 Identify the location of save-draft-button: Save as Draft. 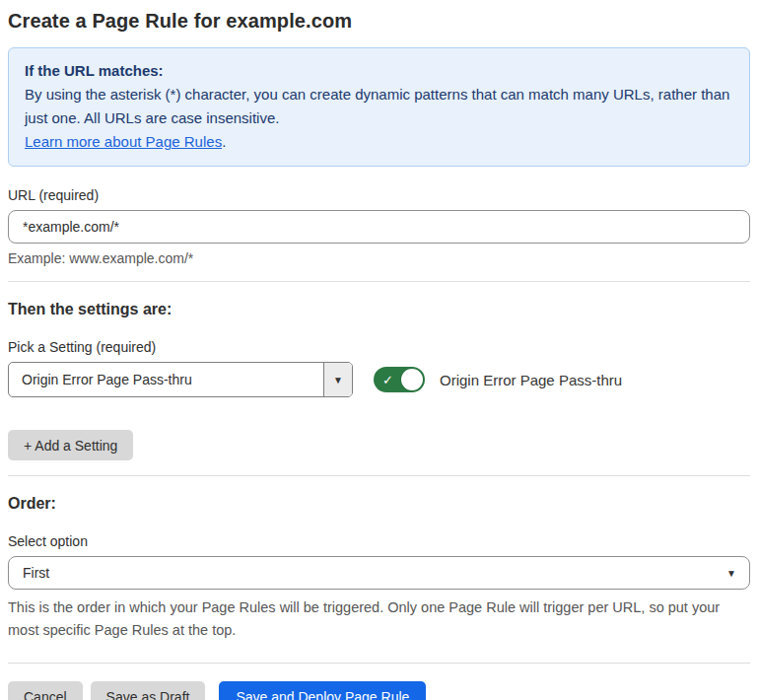
(148, 690).